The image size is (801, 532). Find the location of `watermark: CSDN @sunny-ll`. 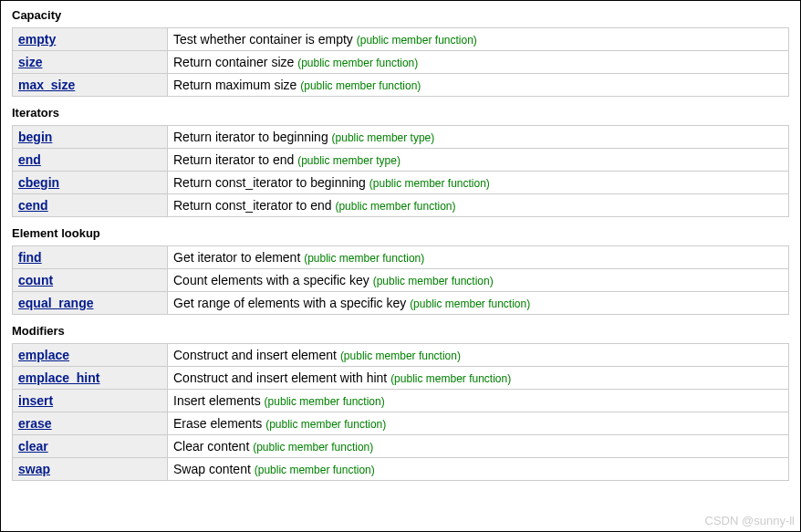

watermark: CSDN @sunny-ll is located at coordinates (750, 520).